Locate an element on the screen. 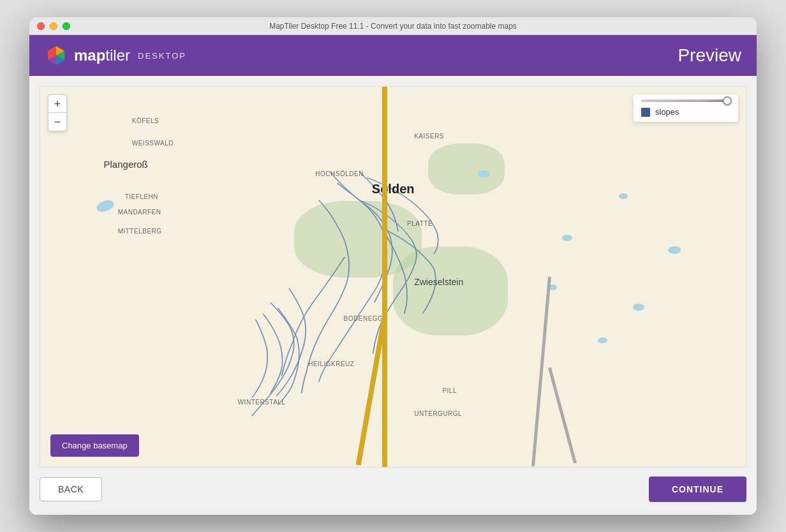  legend-panel: slopes is located at coordinates (686, 108).